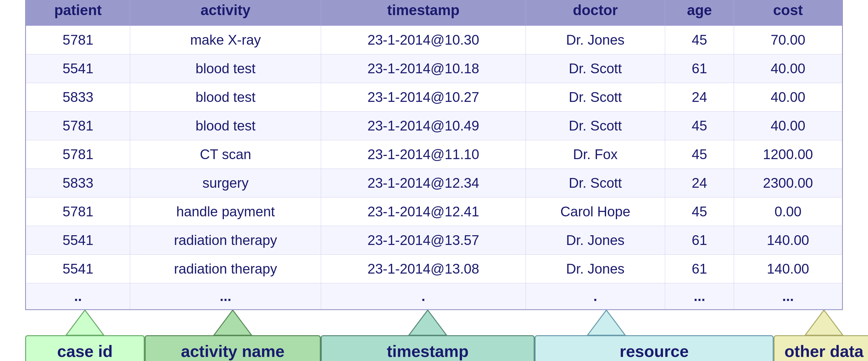  What do you see at coordinates (595, 126) in the screenshot?
I see `cell-r3-c3: Dr. Scott` at bounding box center [595, 126].